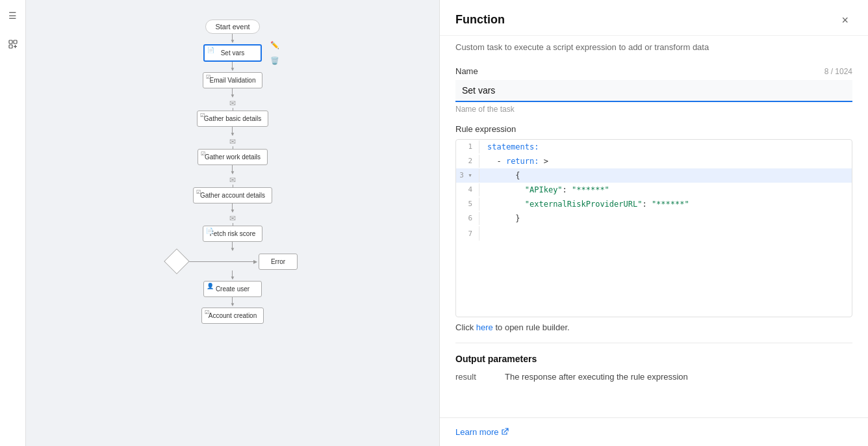  I want to click on start-event-node: Start event, so click(233, 27).